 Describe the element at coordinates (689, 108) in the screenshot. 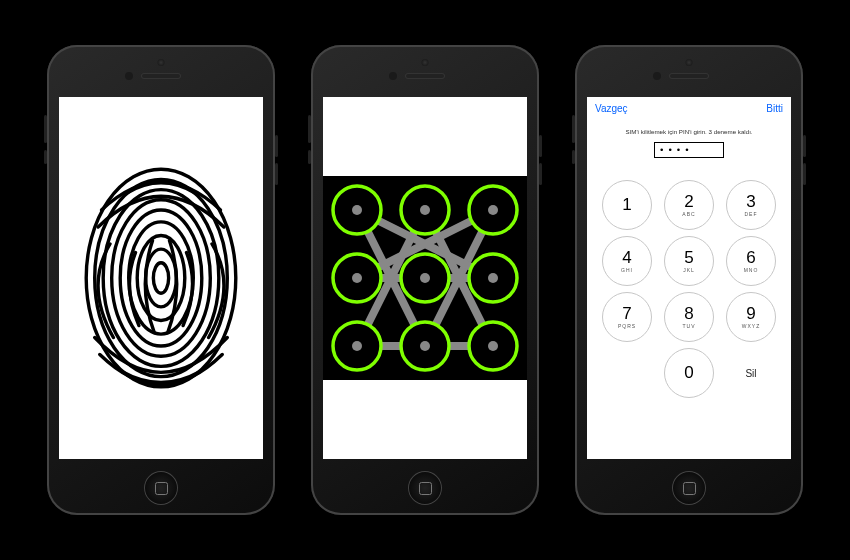

I see `pin-header: Vazgeç Bitti` at that location.